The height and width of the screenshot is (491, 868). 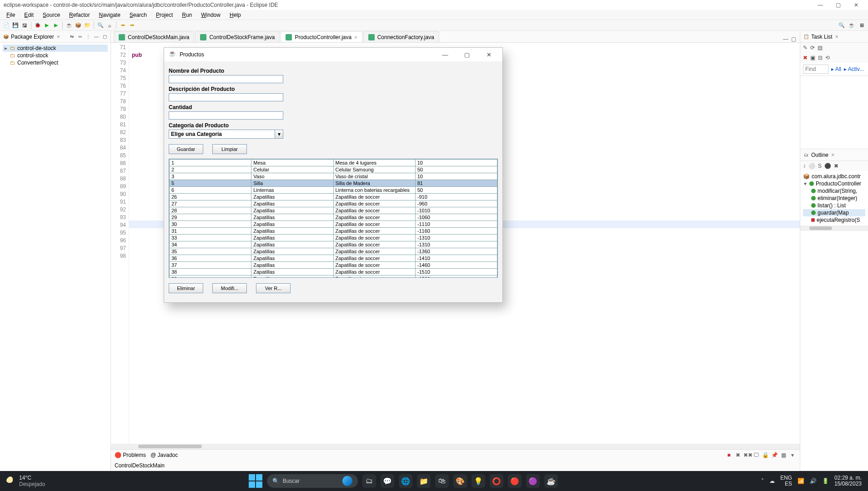 What do you see at coordinates (334, 211) in the screenshot?
I see `table-row: 28ZapatillasZapatillas de soccer-1010` at bounding box center [334, 211].